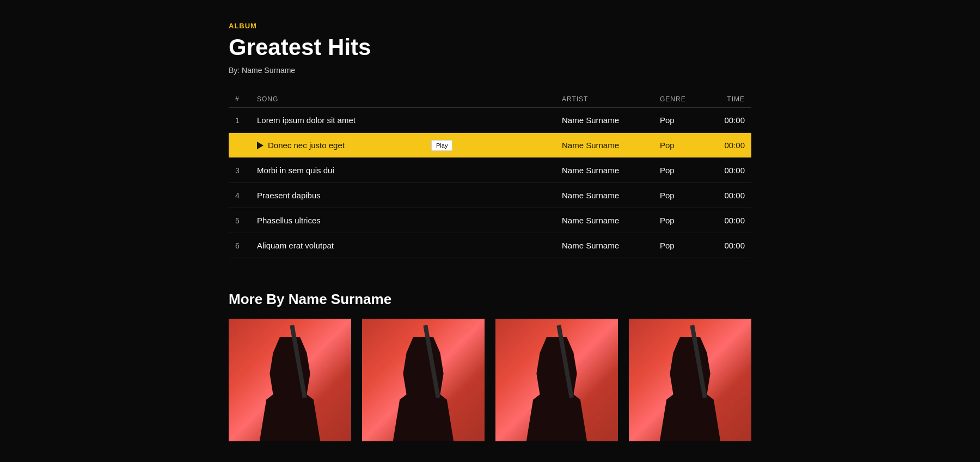  What do you see at coordinates (403, 120) in the screenshot?
I see `track-song: Lorem ipsum dolor sit amet` at bounding box center [403, 120].